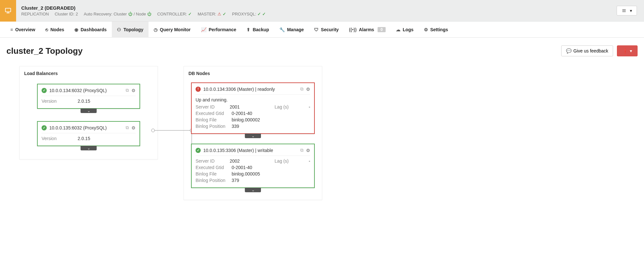 Image resolution: width=644 pixels, height=275 pixels. I want to click on db-title: DB Nodes, so click(253, 73).